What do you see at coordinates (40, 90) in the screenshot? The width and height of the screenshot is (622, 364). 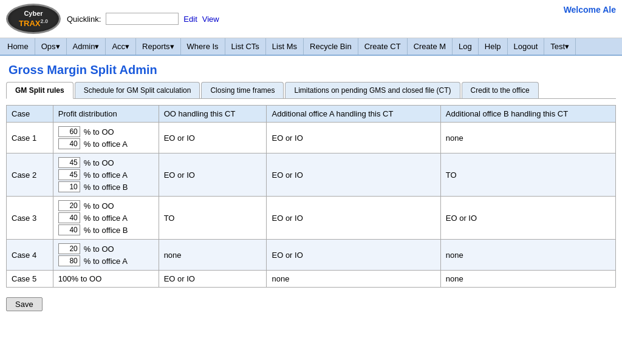 I see `tab-0: GM Split rules` at bounding box center [40, 90].